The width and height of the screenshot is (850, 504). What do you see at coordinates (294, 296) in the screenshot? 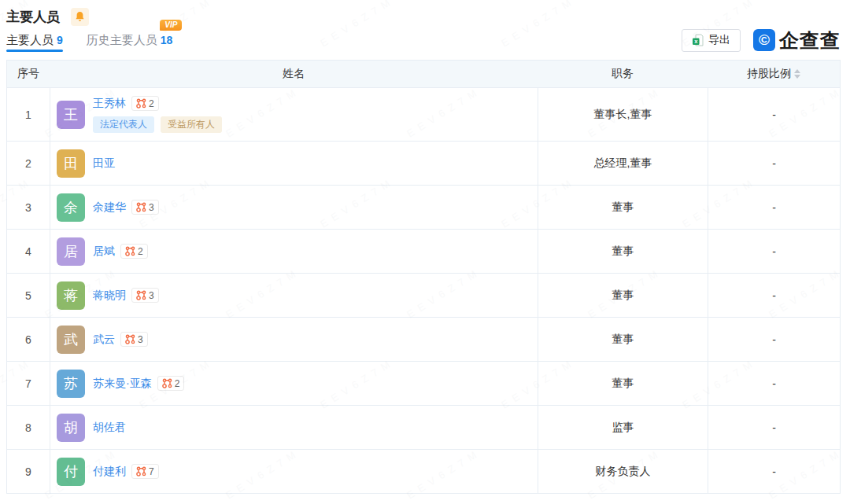
I see `person-cell: 蒋蒋晓明3` at bounding box center [294, 296].